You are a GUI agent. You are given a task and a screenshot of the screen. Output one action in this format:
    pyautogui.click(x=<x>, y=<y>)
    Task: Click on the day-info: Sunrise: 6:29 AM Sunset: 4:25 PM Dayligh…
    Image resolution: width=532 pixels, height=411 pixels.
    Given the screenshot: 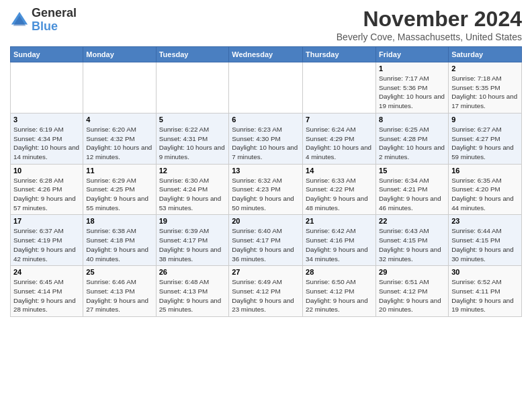 What is the action you would take?
    pyautogui.click(x=120, y=195)
    